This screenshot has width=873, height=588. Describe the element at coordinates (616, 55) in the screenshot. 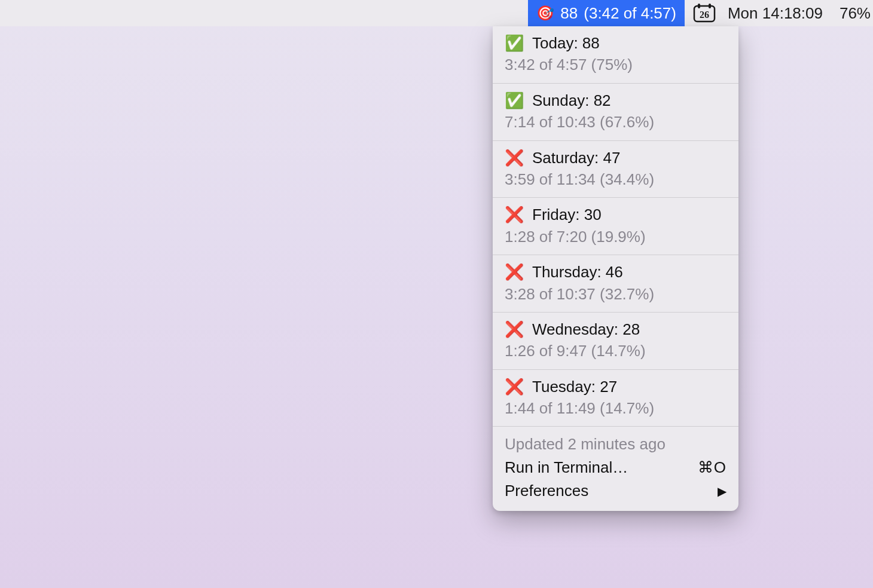

I see `day-row: ✅Today: 883:42 of 4:57 (75%)` at that location.